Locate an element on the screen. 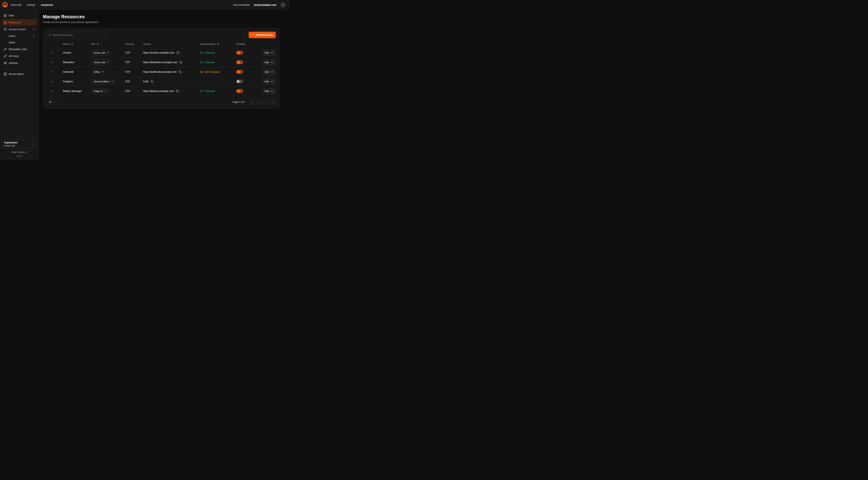 This screenshot has height=480, width=868. organization-label: Organization is located at coordinates (11, 143).